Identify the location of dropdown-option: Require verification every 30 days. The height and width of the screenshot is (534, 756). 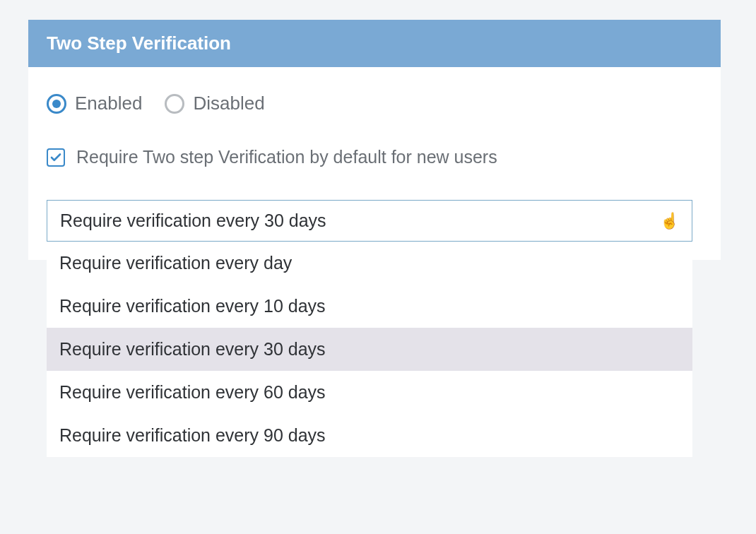
(370, 349).